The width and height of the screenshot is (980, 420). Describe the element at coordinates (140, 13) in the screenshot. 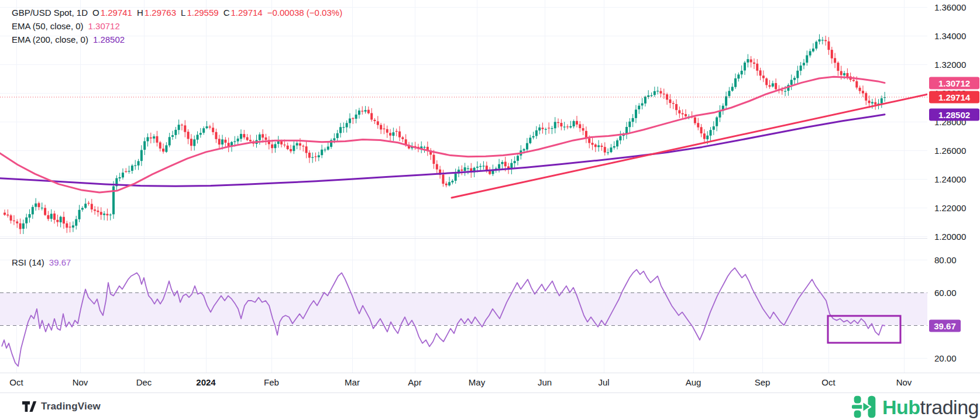

I see `high-label: H` at that location.